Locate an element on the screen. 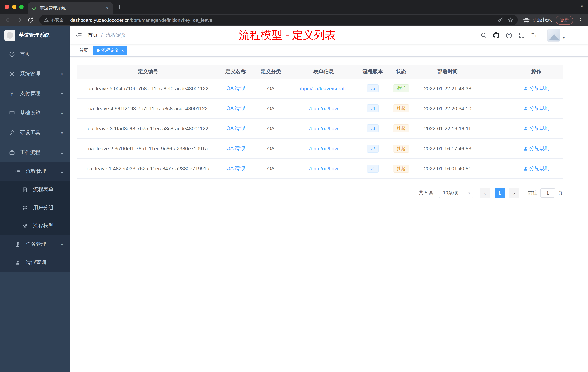 The height and width of the screenshot is (372, 588). back-button is located at coordinates (8, 20).